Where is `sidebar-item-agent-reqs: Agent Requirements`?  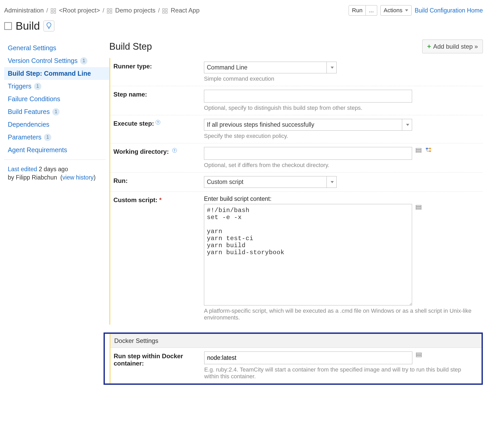
sidebar-item-agent-reqs: Agent Requirements is located at coordinates (57, 150).